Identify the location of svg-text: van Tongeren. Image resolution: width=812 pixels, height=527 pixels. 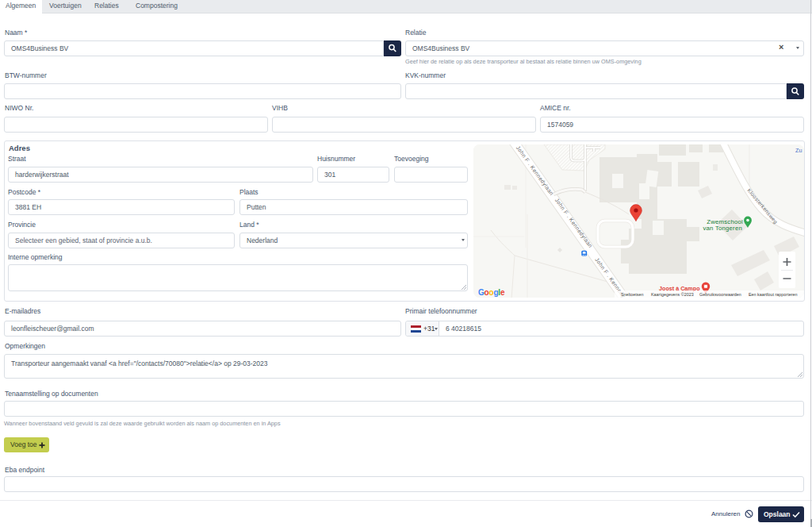
(722, 229).